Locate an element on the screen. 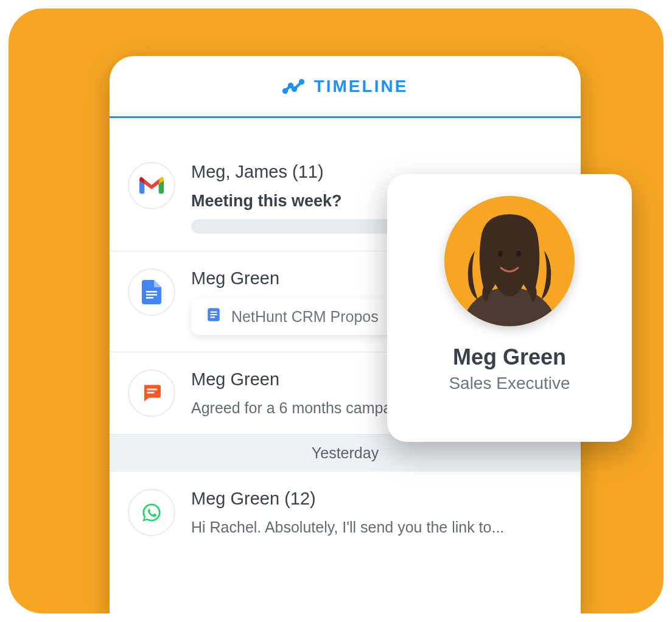 This screenshot has height=622, width=672. gmail-icon is located at coordinates (152, 186).